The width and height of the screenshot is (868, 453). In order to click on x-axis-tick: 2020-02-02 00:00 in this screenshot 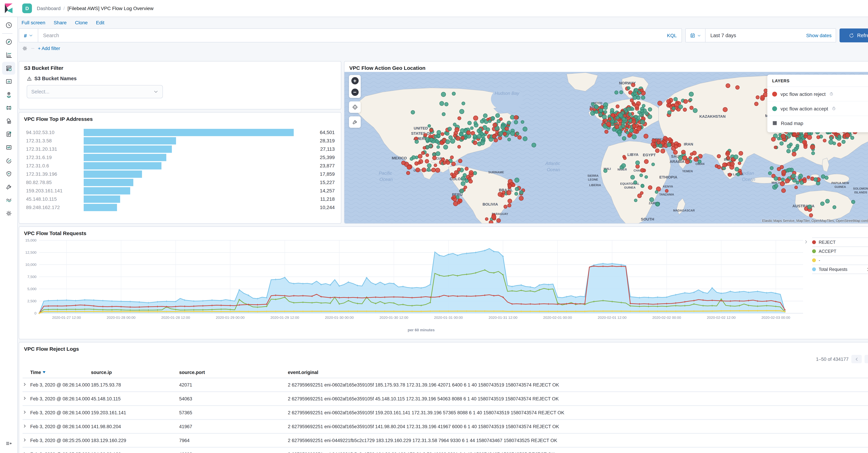, I will do `click(666, 318)`.